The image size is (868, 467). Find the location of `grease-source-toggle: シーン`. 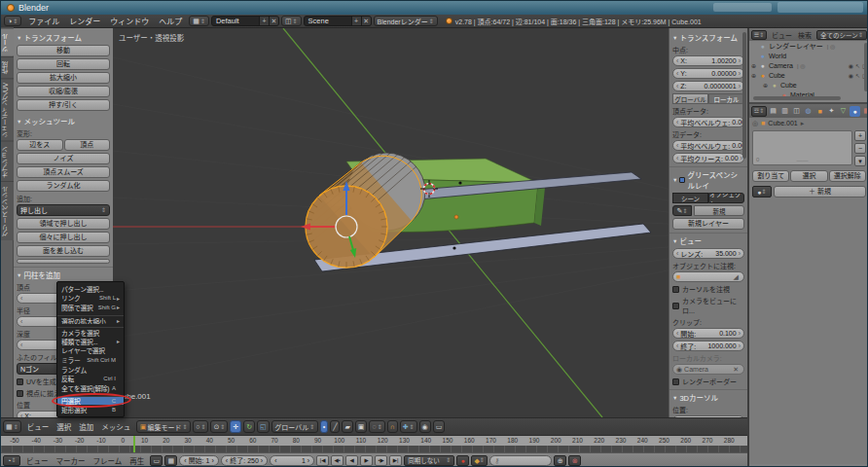

grease-source-toggle: シーン is located at coordinates (691, 198).